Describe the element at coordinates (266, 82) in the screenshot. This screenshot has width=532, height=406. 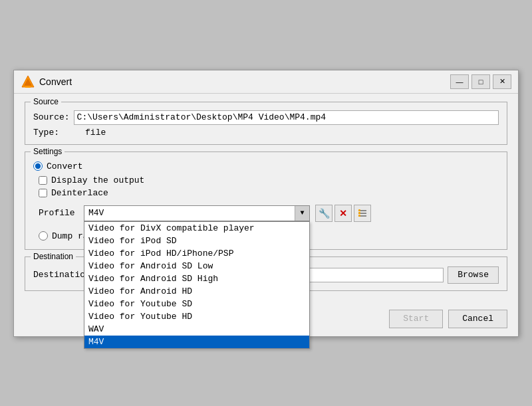
I see `title-bar: Convert — □ ✕` at that location.